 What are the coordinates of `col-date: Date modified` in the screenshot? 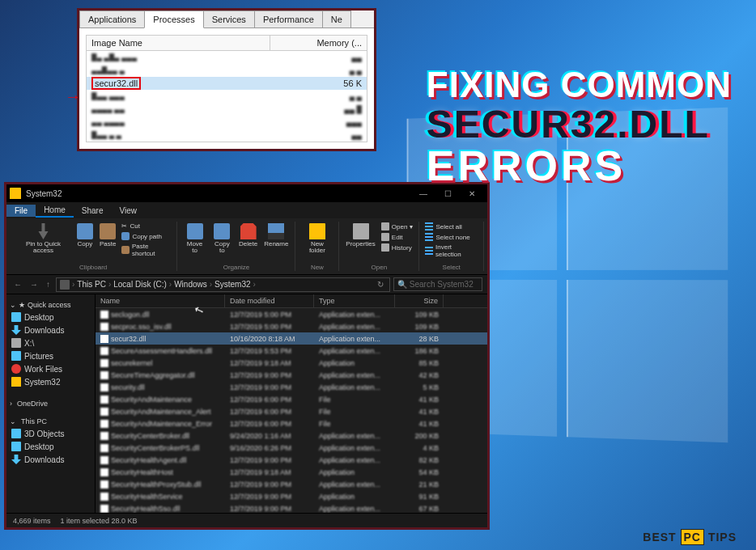 It's located at (270, 301).